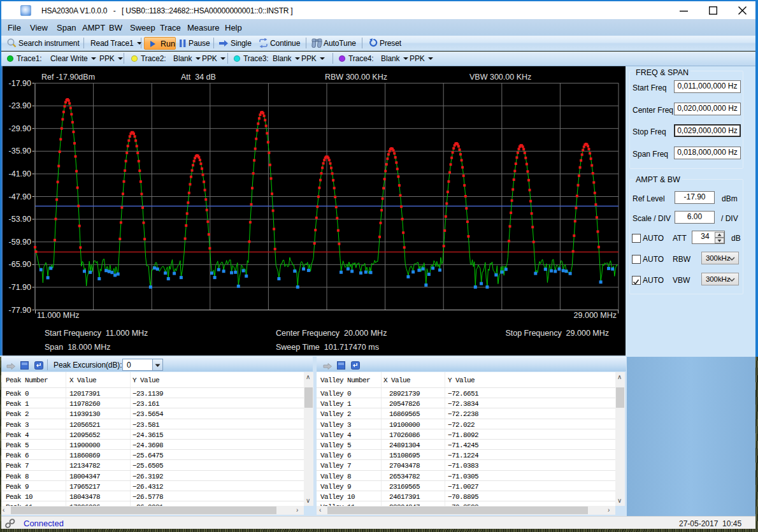 The height and width of the screenshot is (532, 758). Describe the element at coordinates (356, 77) in the screenshot. I see `svg-text: RBW 300.00 KHz` at that location.